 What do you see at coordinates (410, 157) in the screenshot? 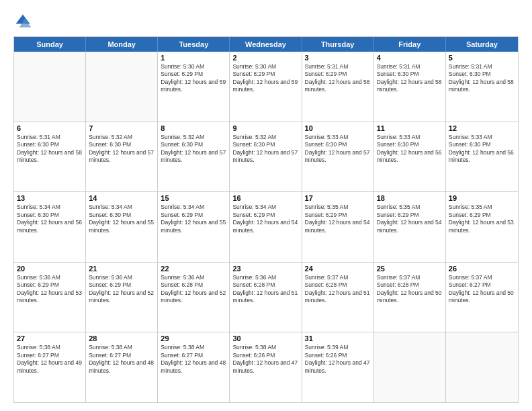
I see `calendar-cell: 11Sunrise: 5:33 AM Sunset: 6:30 PM Dayli…` at bounding box center [410, 157].